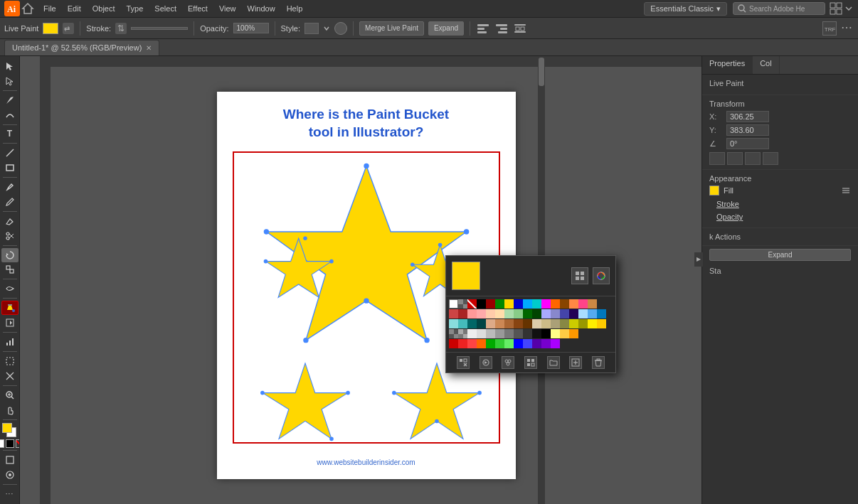 Image resolution: width=858 pixels, height=504 pixels. I want to click on workspace-selector: Essentials Classic ▾, so click(686, 9).